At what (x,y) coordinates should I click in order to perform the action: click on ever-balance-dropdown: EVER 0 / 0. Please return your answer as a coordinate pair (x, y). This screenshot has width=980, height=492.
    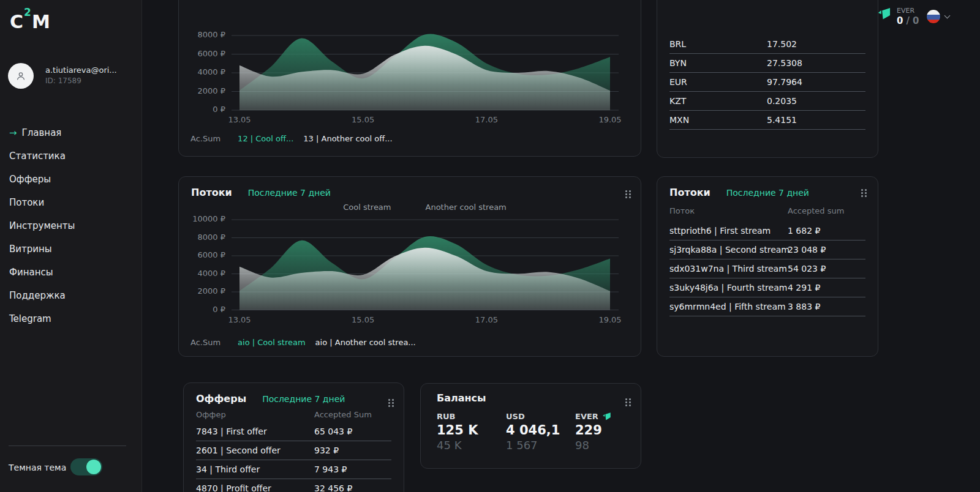
    Looking at the image, I should click on (898, 17).